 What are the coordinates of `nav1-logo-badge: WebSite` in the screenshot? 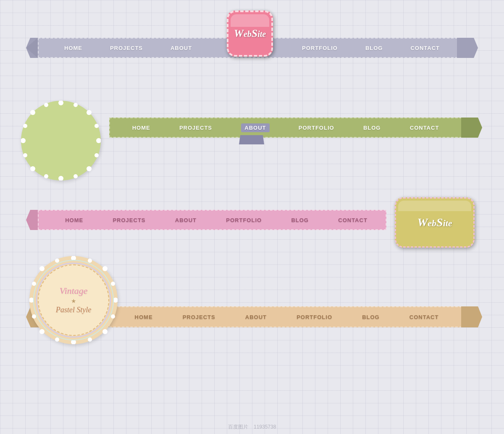 It's located at (252, 38).